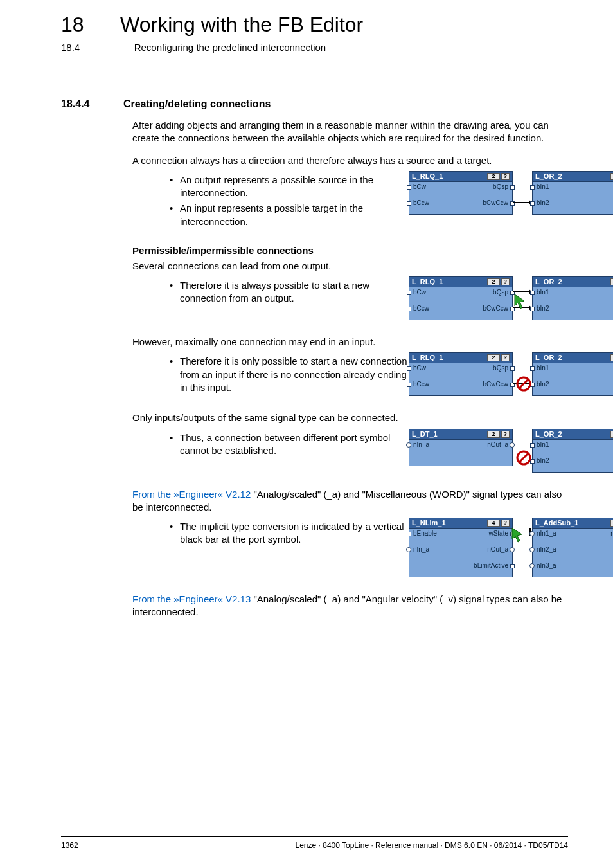 The image size is (613, 868). What do you see at coordinates (573, 548) in the screenshot?
I see `fb-addsub: L_AddSub_1 5 ? nIn1_anOut_a nIn2_a nIn3_…` at bounding box center [573, 548].